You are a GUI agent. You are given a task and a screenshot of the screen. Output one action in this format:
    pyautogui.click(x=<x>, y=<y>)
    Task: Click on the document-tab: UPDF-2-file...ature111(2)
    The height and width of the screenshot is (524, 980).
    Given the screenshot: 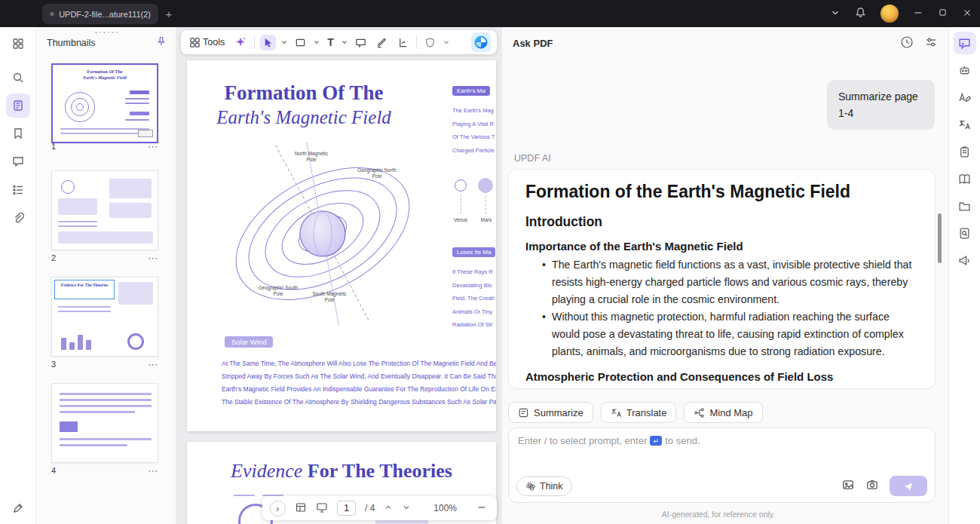 What is the action you would take?
    pyautogui.click(x=100, y=14)
    